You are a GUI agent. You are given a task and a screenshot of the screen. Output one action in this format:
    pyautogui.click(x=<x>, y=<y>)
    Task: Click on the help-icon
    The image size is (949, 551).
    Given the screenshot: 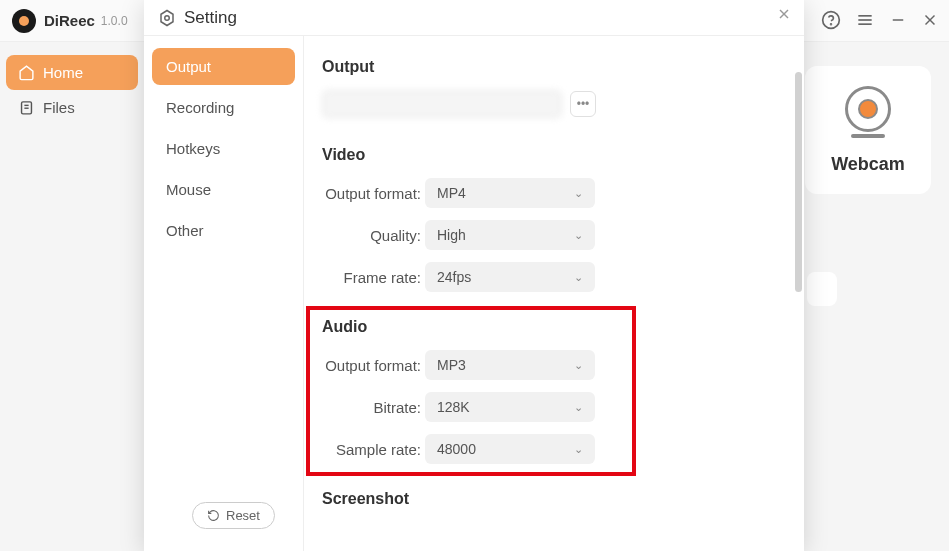 What is the action you would take?
    pyautogui.click(x=831, y=20)
    